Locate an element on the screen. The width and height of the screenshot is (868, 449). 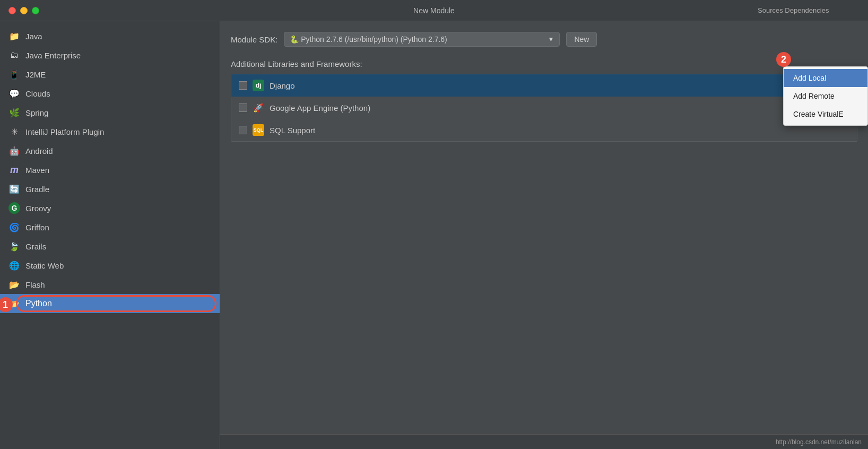
sidebar-item-label: Python is located at coordinates (118, 304).